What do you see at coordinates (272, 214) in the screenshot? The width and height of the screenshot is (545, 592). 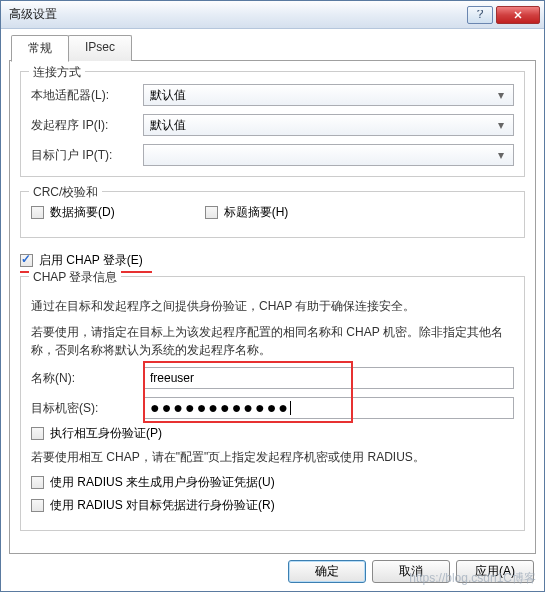 I see `crc-group: CRC/校验和 数据摘要(D) 标题摘要(H)` at bounding box center [272, 214].